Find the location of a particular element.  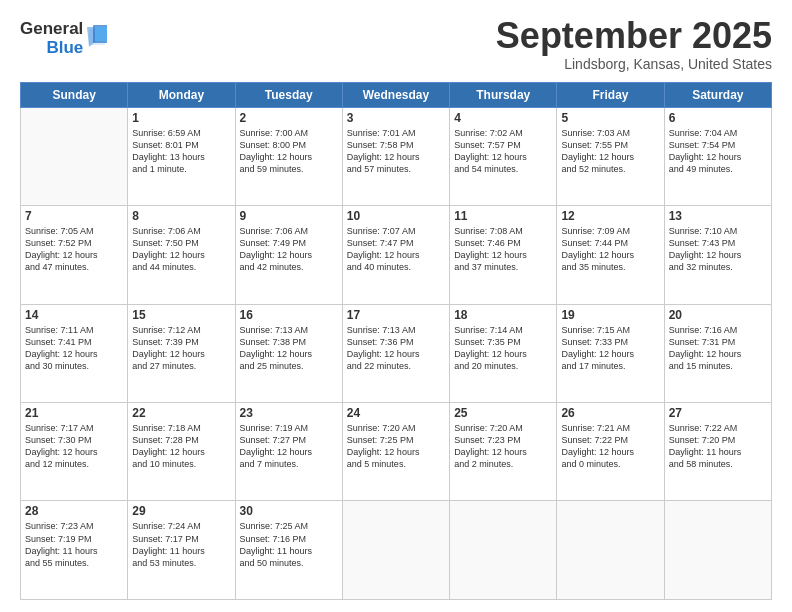

day-info: Sunrise: 7:22 AM Sunset: 7:20 PM Dayligh… is located at coordinates (718, 446).